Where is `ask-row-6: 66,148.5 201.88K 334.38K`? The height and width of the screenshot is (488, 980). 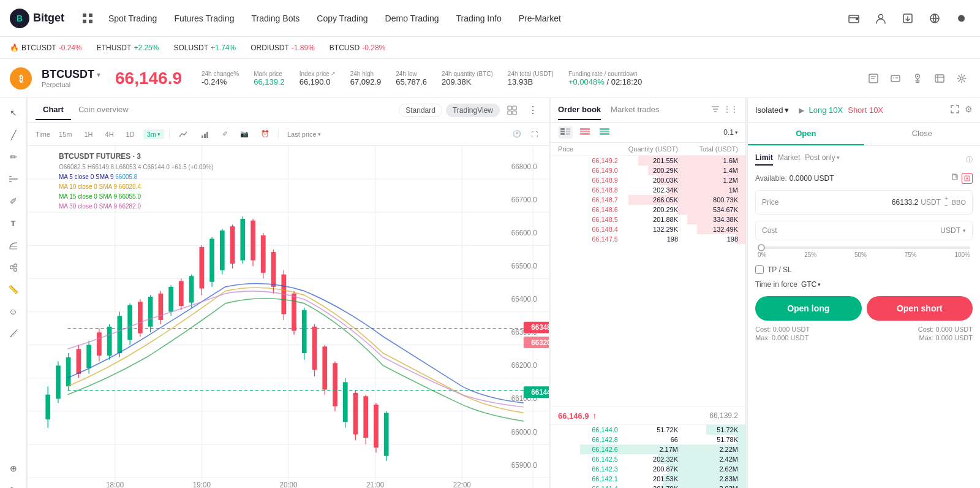 ask-row-6: 66,148.5 201.88K 334.38K is located at coordinates (648, 219).